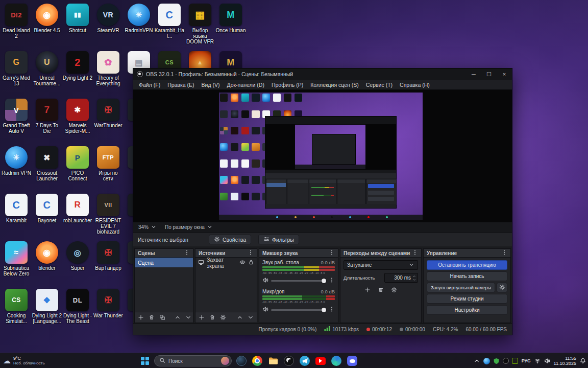  What do you see at coordinates (226, 254) in the screenshot?
I see `sources-dock-header: Источники` at bounding box center [226, 254].